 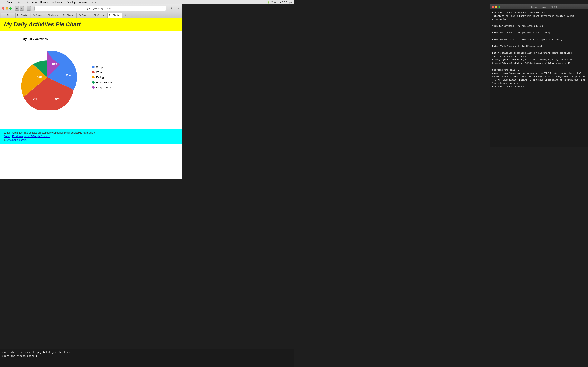 What do you see at coordinates (19, 8) in the screenshot?
I see `nav-buttons: ← →` at bounding box center [19, 8].